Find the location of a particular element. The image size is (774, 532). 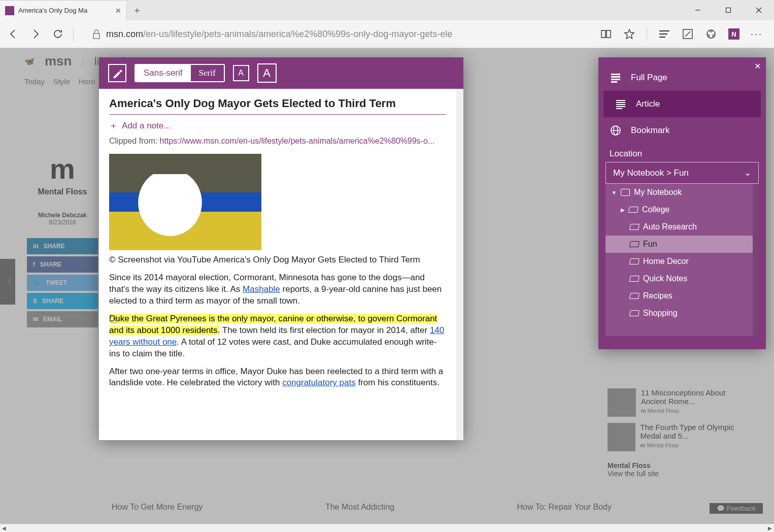

image-caption: © Screenshot via YouTube America's Only … is located at coordinates (278, 260).